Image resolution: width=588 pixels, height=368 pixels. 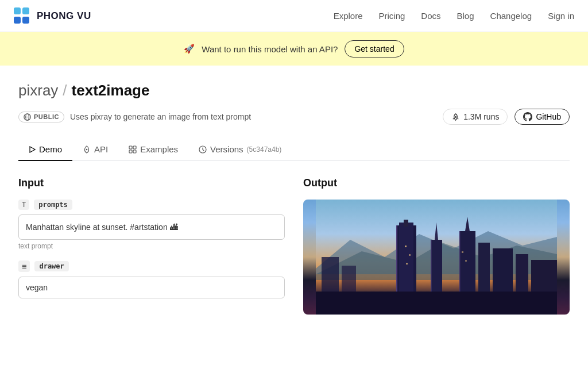 What do you see at coordinates (47, 117) in the screenshot?
I see `public-label: PUBLIC` at bounding box center [47, 117].